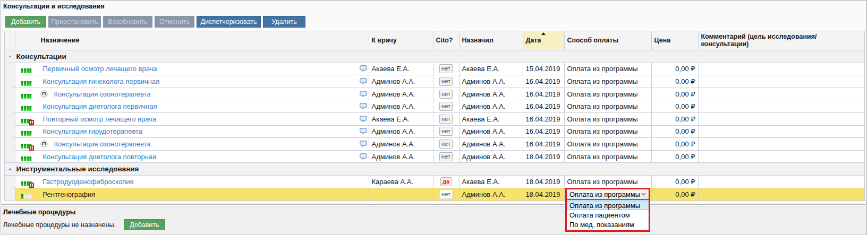 Image resolution: width=868 pixels, height=235 pixels. Describe the element at coordinates (101, 82) in the screenshot. I see `appointment-name-link: Консультация гинеколога первичная` at that location.